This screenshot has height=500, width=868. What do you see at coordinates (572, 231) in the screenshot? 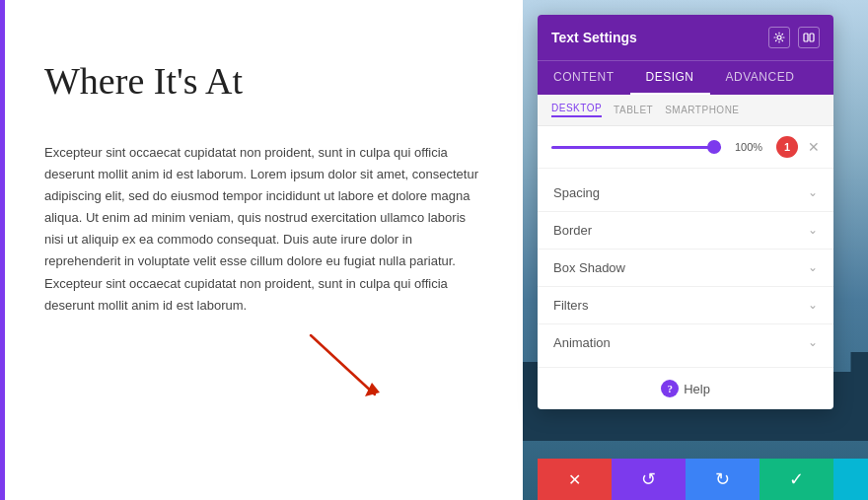
I see `accordion-border-label: Border` at bounding box center [572, 231].